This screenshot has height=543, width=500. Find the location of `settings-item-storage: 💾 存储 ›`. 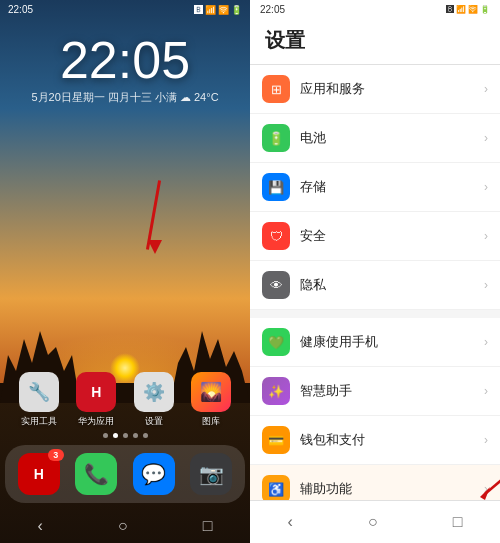

settings-item-storage: 💾 存储 › is located at coordinates (375, 188).